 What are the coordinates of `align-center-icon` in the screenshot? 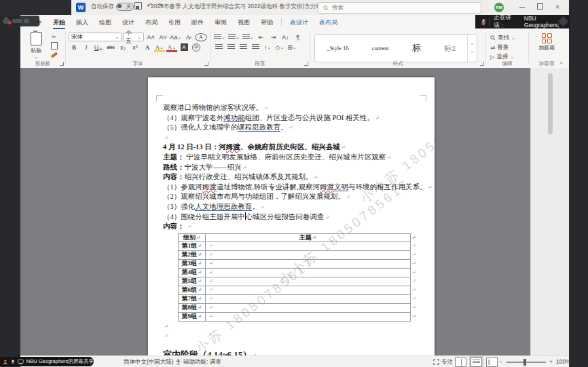 It's located at (231, 47).